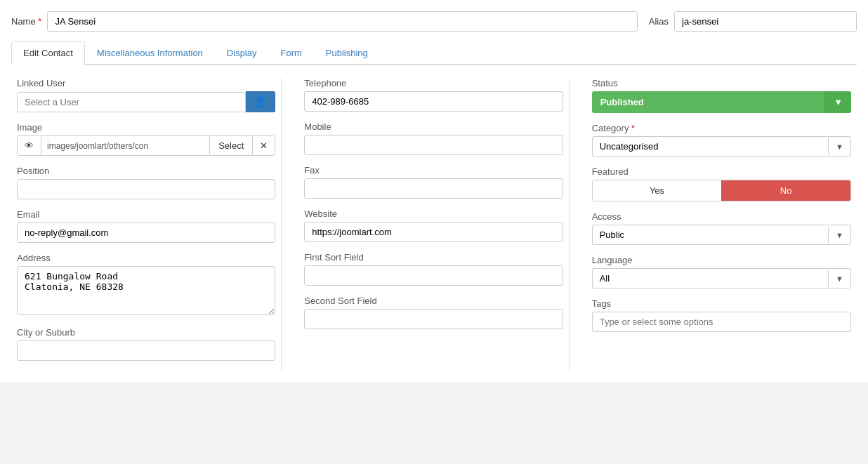 The width and height of the screenshot is (868, 464). What do you see at coordinates (146, 233) in the screenshot?
I see `email-input` at bounding box center [146, 233].